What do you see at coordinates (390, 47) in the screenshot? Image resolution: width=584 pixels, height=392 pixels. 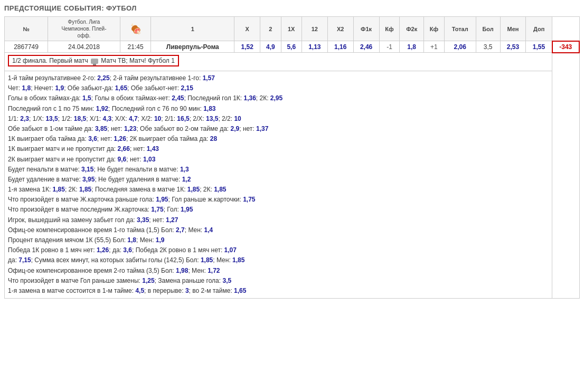 I see `odds-f1k: -1` at bounding box center [390, 47].